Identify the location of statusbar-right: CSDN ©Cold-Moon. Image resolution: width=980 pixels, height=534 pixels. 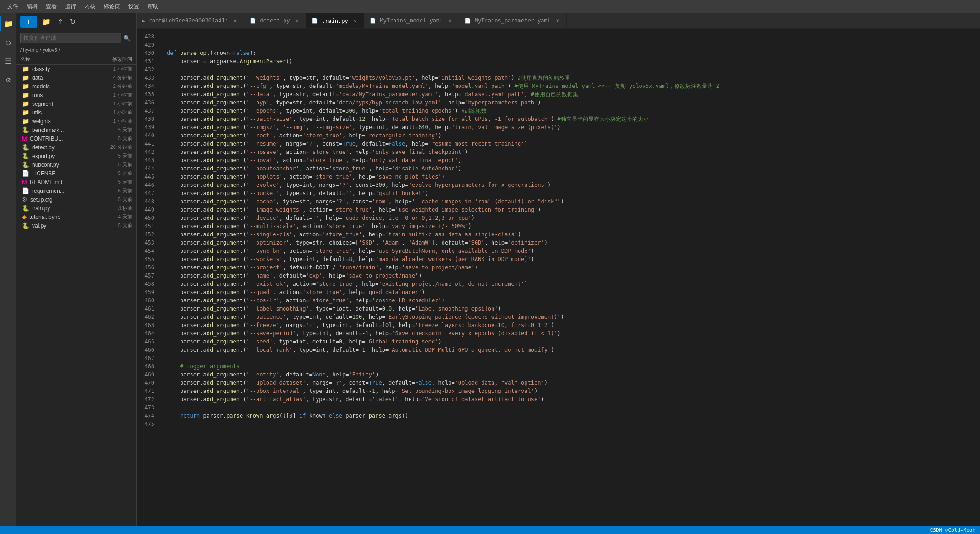
(953, 530).